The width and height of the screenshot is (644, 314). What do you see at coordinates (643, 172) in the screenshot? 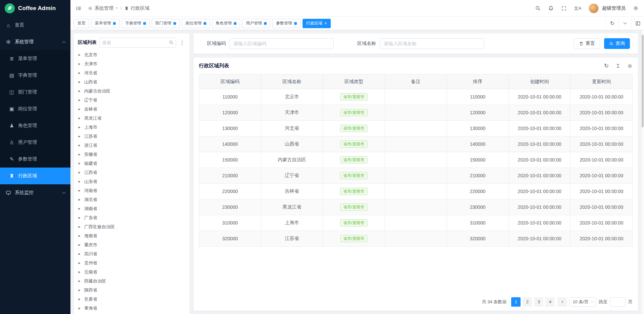
I see `page-scrollbar` at bounding box center [643, 172].